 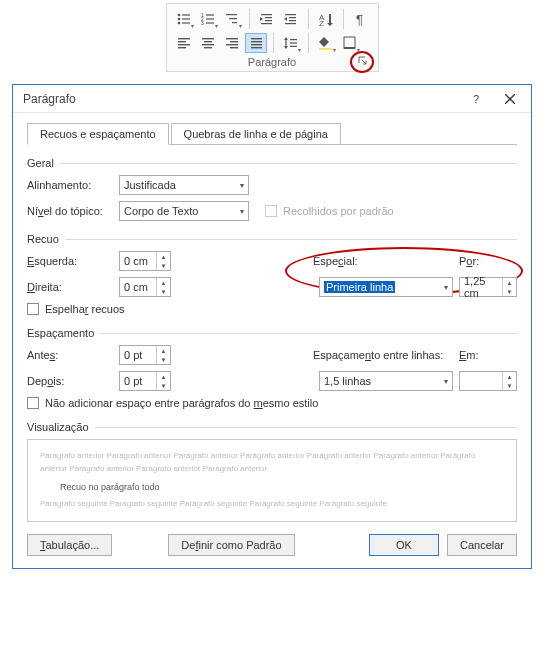 What do you see at coordinates (208, 19) in the screenshot?
I see `numbering-icon: 123 ▾` at bounding box center [208, 19].